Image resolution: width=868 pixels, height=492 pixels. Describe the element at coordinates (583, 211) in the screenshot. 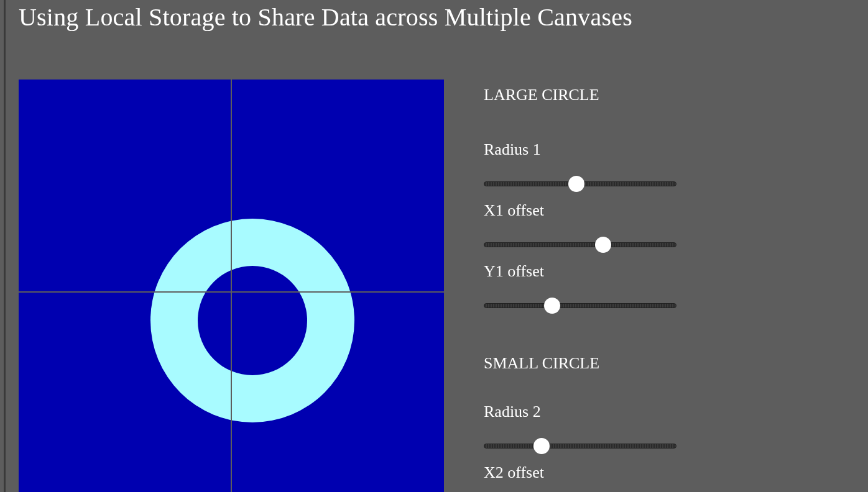

I see `x1-offset-label: X1 offset` at that location.